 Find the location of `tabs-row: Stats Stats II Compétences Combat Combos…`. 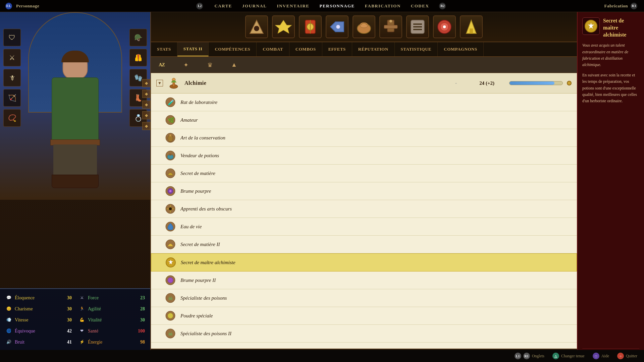

tabs-row: Stats Stats II Compétences Combat Combos… is located at coordinates (364, 50).